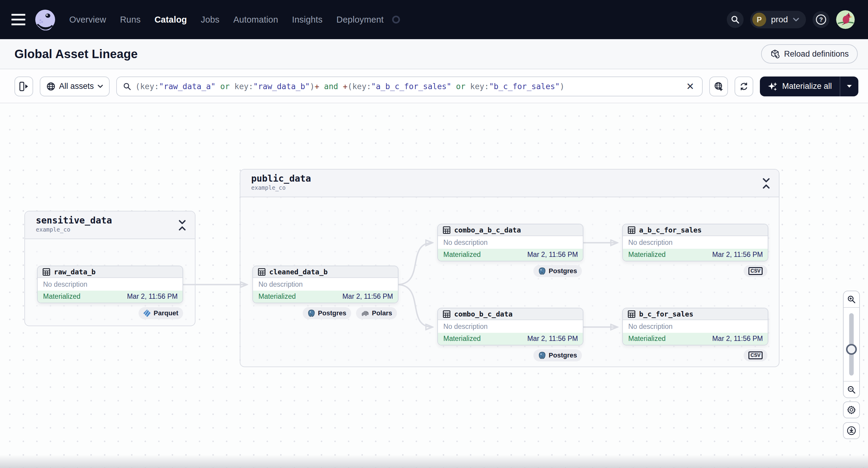  I want to click on workspace-switcher: P prod, so click(778, 20).